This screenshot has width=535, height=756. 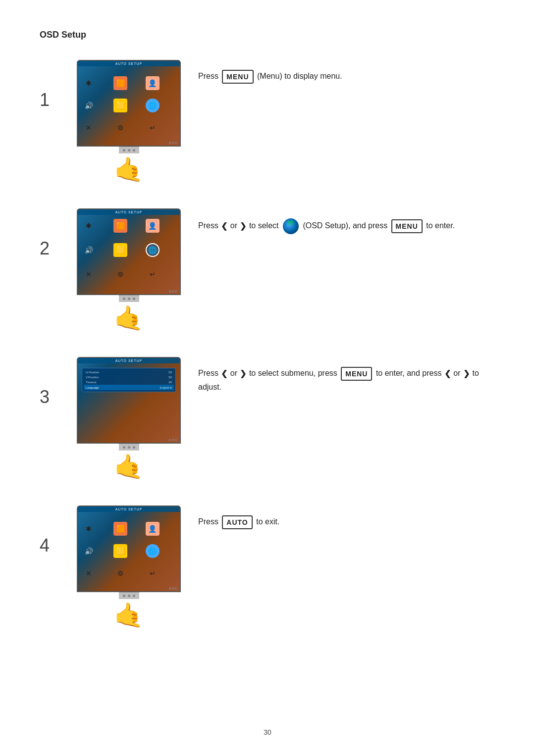 I want to click on hand-icon-4: 🤙, so click(x=129, y=615).